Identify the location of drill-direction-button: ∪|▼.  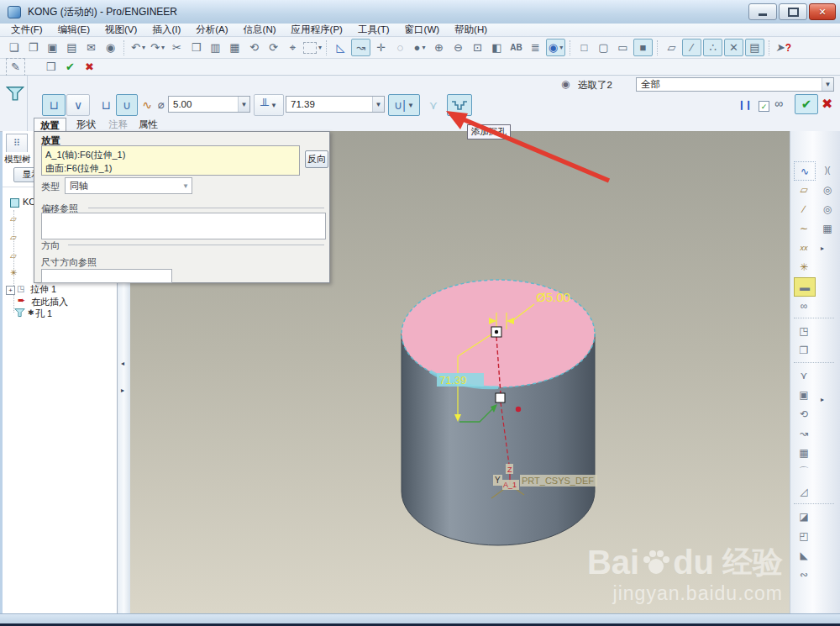
(404, 105).